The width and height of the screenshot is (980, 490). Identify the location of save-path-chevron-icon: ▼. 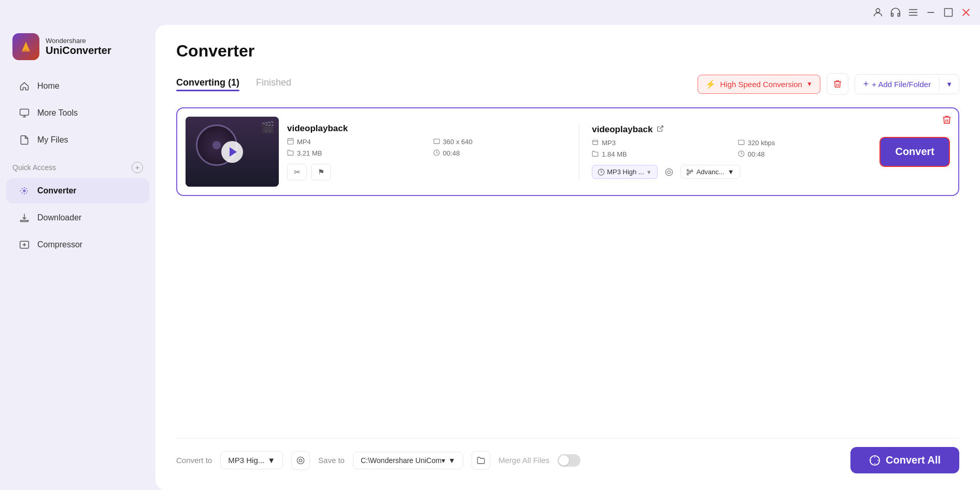
(452, 460).